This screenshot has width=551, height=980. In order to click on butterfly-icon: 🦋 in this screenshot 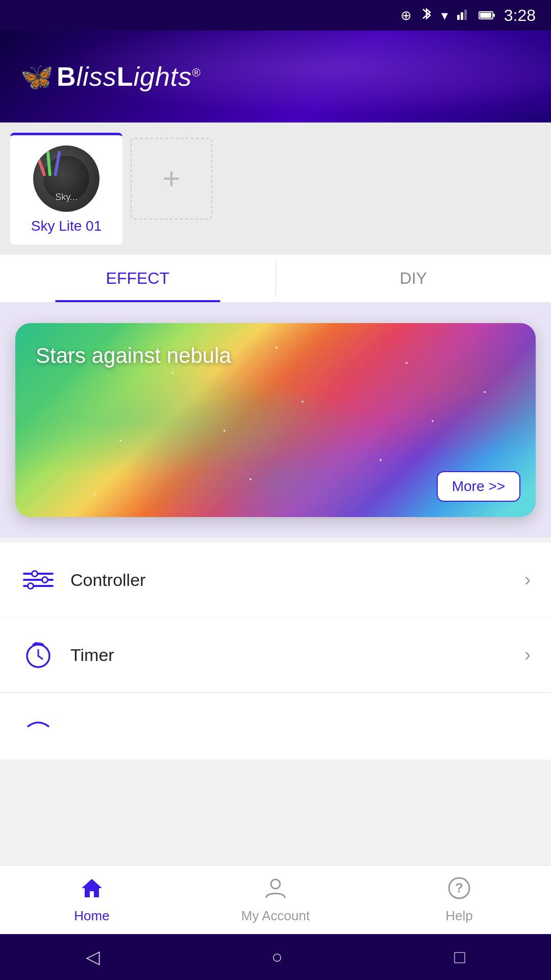, I will do `click(37, 77)`.